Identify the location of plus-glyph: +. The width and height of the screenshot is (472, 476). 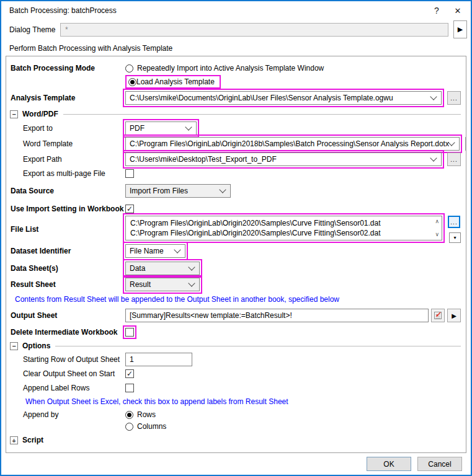
(14, 440).